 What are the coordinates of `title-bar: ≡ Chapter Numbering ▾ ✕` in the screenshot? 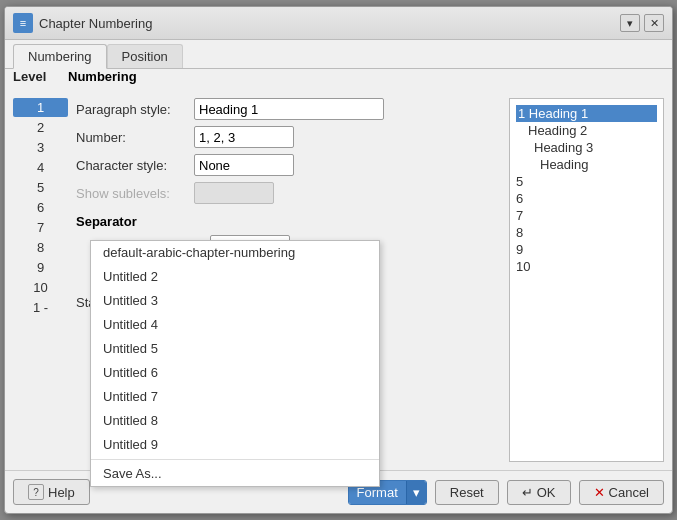 It's located at (338, 24).